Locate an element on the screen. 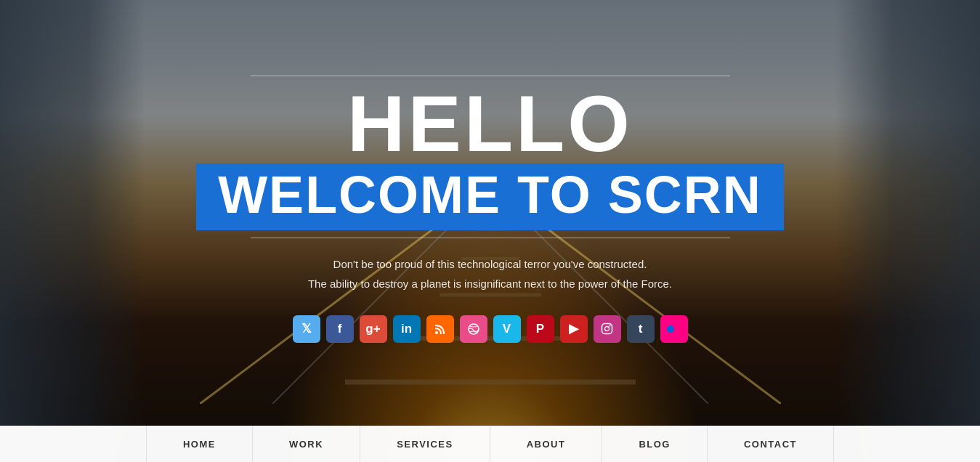 Image resolution: width=980 pixels, height=462 pixels. google-icon: g+ is located at coordinates (373, 329).